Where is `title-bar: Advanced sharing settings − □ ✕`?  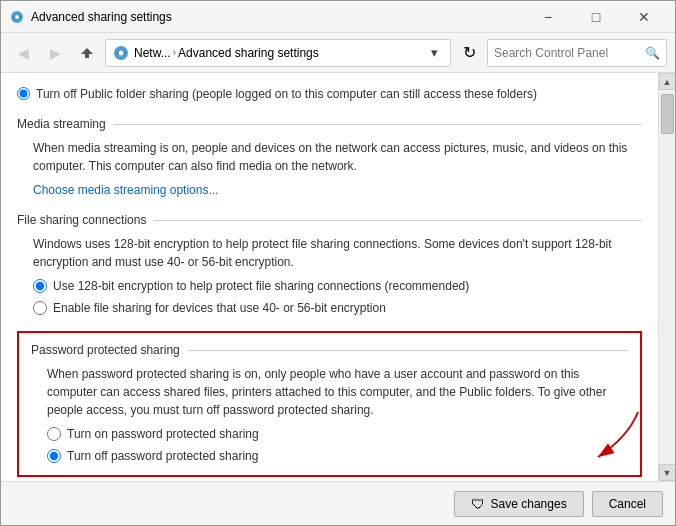 title-bar: Advanced sharing settings − □ ✕ is located at coordinates (338, 17).